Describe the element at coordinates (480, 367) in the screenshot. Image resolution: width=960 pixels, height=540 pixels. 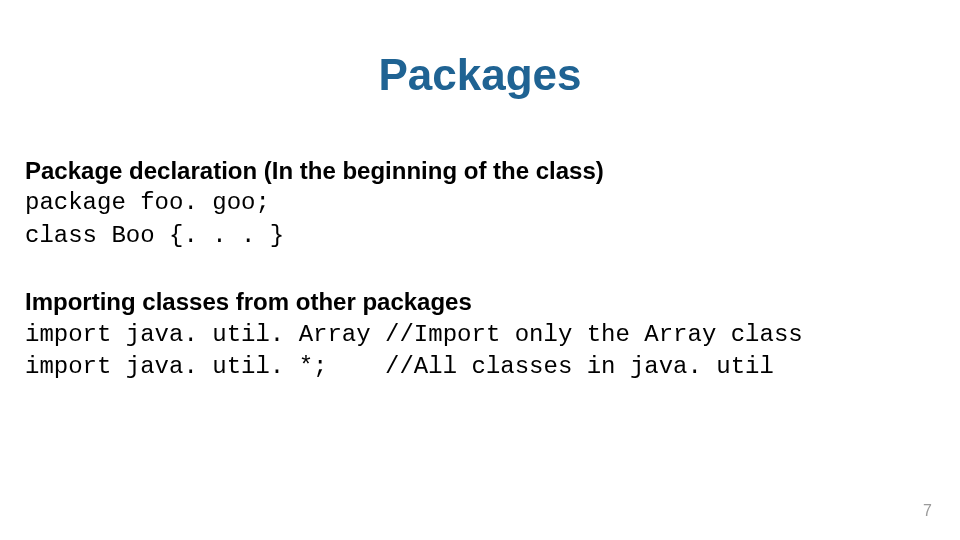
I see `section2-code-line2: import java. util. *; //All classes in j…` at that location.